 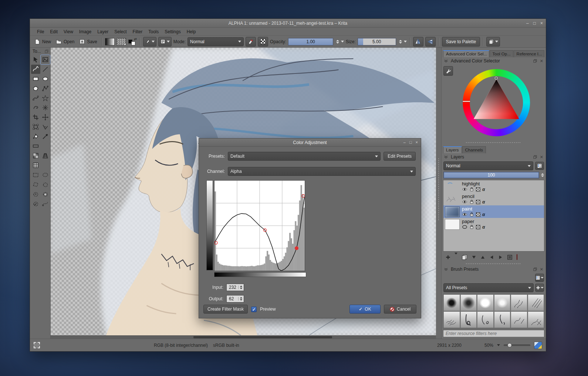 I want to click on layer-blend-mode-combobox: Normal, so click(x=488, y=166).